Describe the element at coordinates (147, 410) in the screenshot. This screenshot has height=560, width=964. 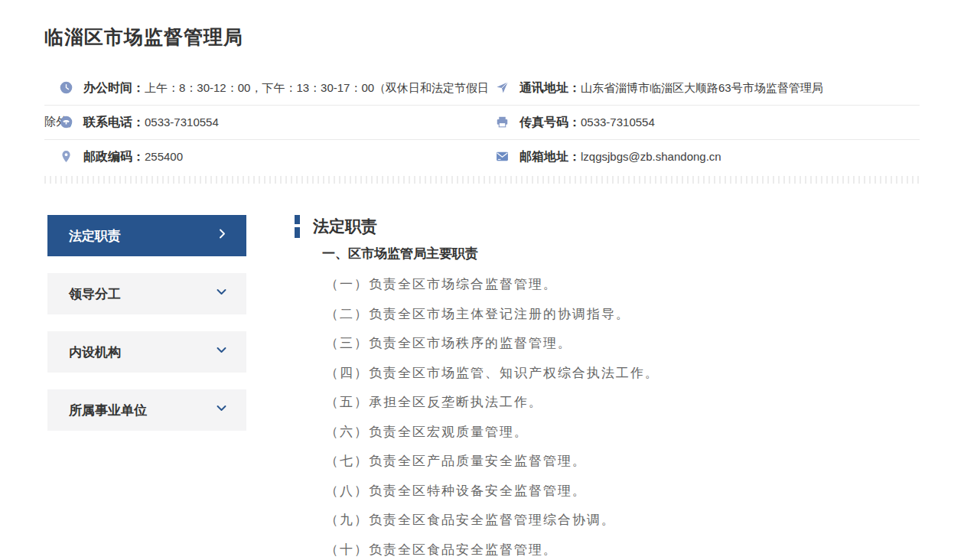
I see `sidebar-item-affiliated-units: 所属事业单位` at that location.